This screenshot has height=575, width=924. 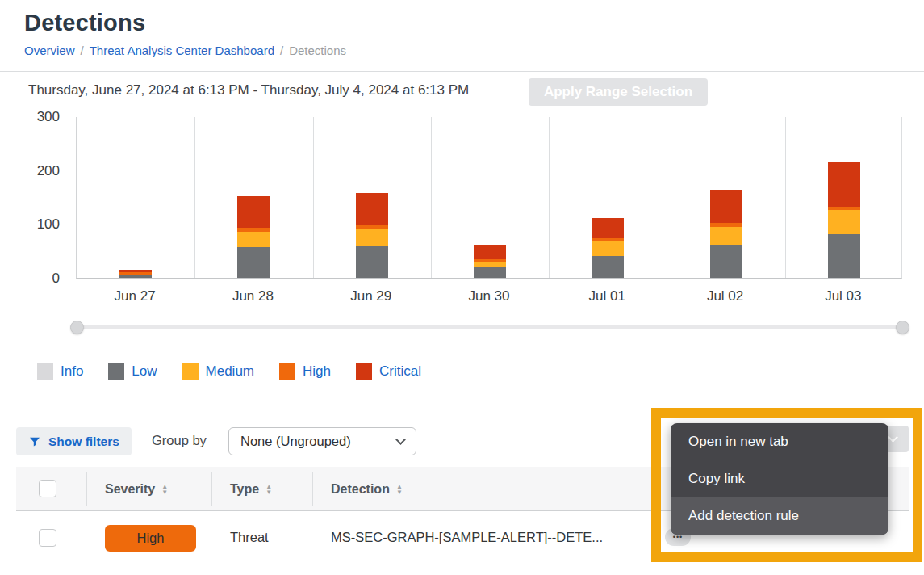 I want to click on breadcrumb-item: Overview, so click(x=50, y=50).